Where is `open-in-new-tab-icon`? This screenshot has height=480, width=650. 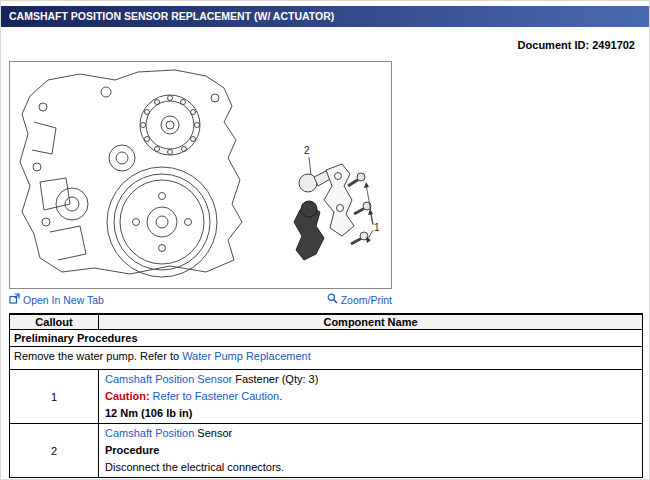
open-in-new-tab-icon is located at coordinates (14, 300).